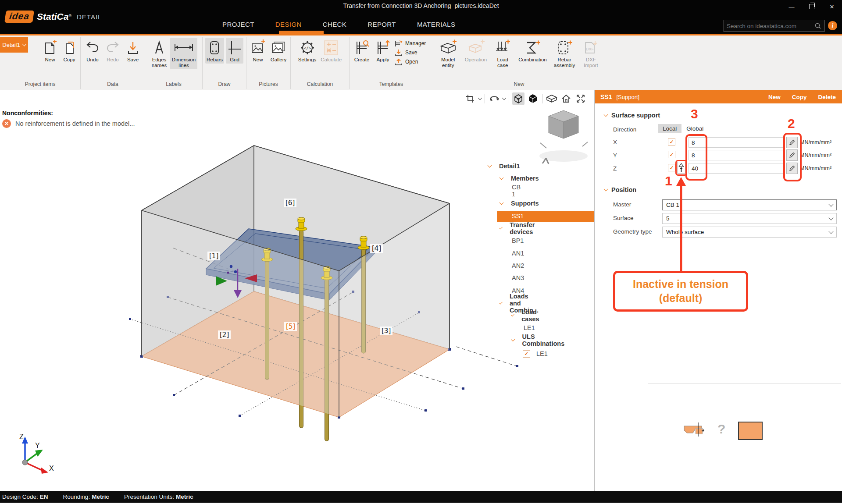  Describe the element at coordinates (529, 328) in the screenshot. I see `tree-item-le1: LE1` at that location.